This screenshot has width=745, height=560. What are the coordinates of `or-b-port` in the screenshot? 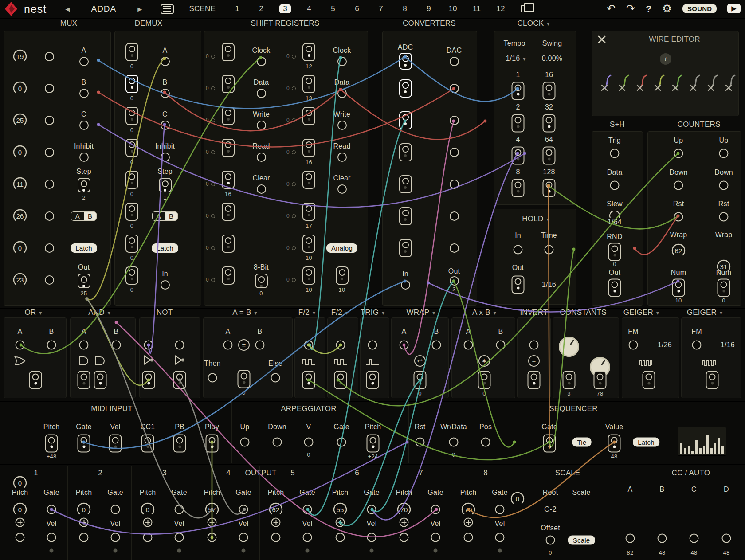 It's located at (51, 345).